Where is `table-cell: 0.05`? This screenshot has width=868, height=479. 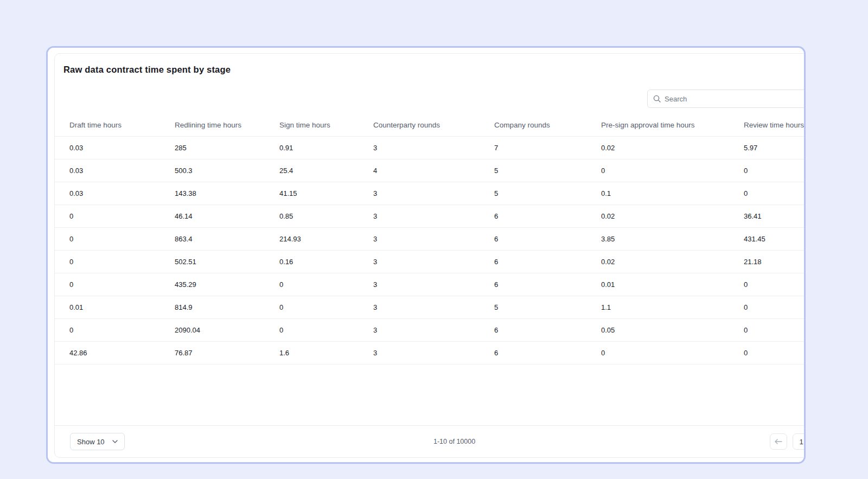 table-cell: 0.05 is located at coordinates (673, 330).